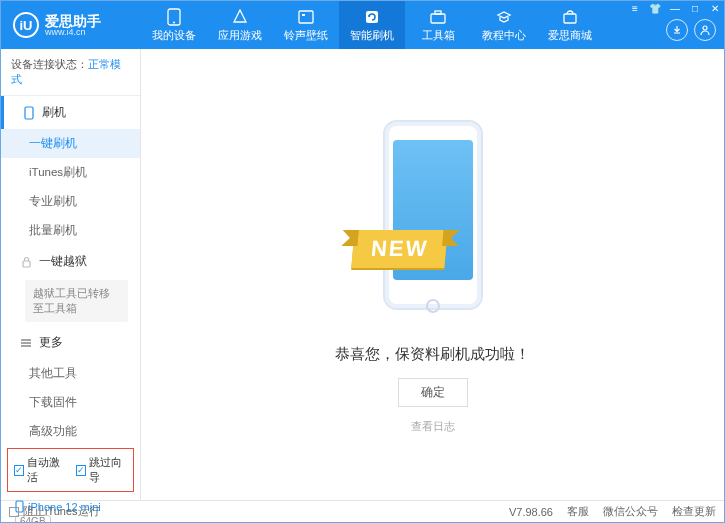  What do you see at coordinates (306, 36) in the screenshot?
I see `nav-label: 铃声壁纸` at bounding box center [306, 36].